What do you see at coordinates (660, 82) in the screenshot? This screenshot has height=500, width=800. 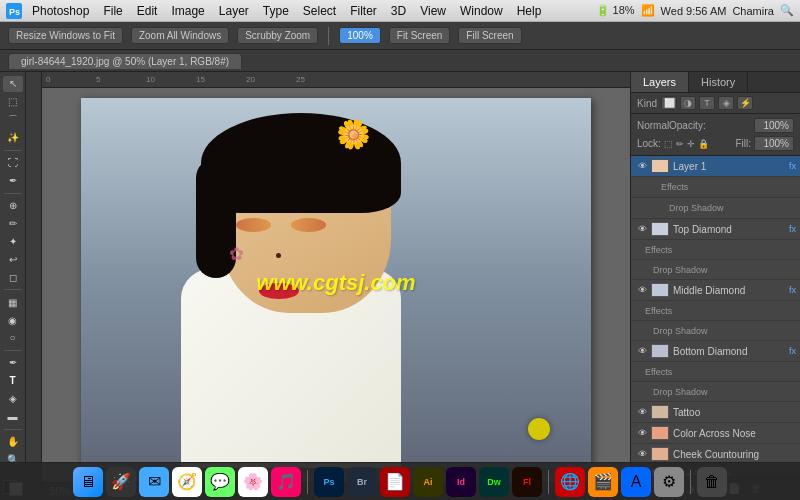 I see `tab-layers: Layers` at bounding box center [660, 82].